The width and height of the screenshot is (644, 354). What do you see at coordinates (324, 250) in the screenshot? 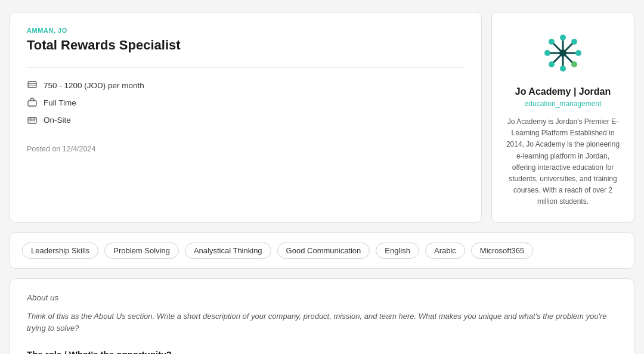
I see `tag-good-communication: Good Communication` at bounding box center [324, 250].